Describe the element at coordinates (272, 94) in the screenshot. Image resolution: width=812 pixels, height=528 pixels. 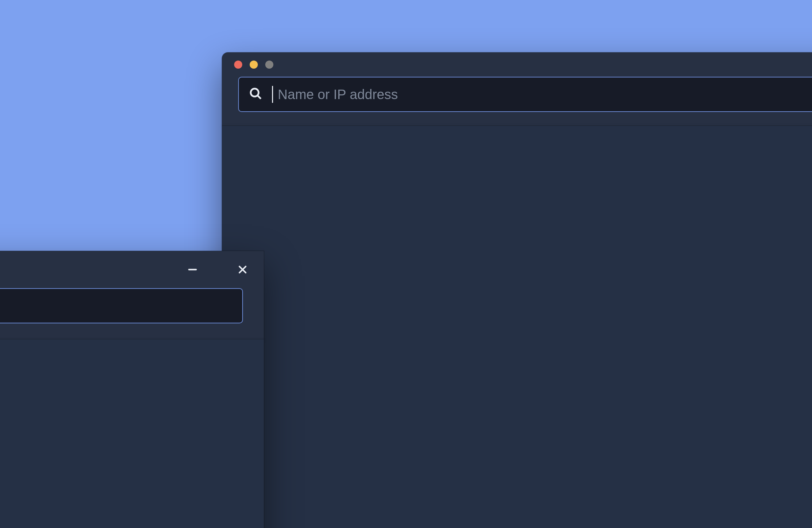
I see `text-cursor` at that location.